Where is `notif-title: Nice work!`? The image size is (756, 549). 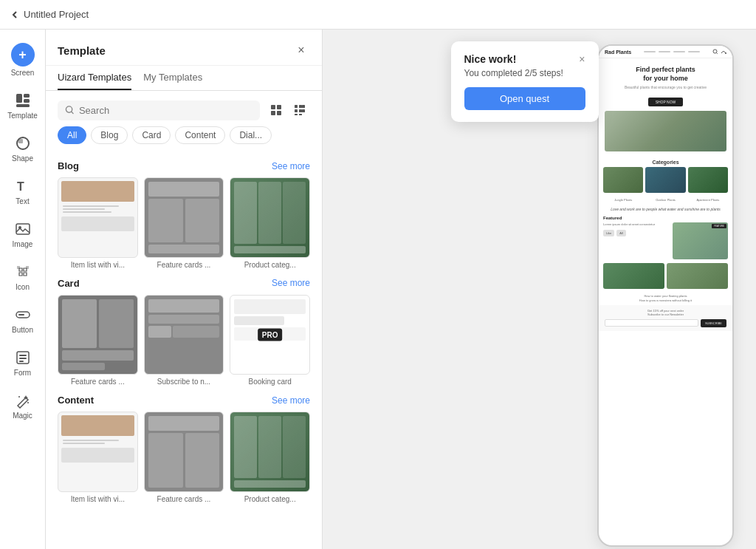 notif-title: Nice work! is located at coordinates (490, 59).